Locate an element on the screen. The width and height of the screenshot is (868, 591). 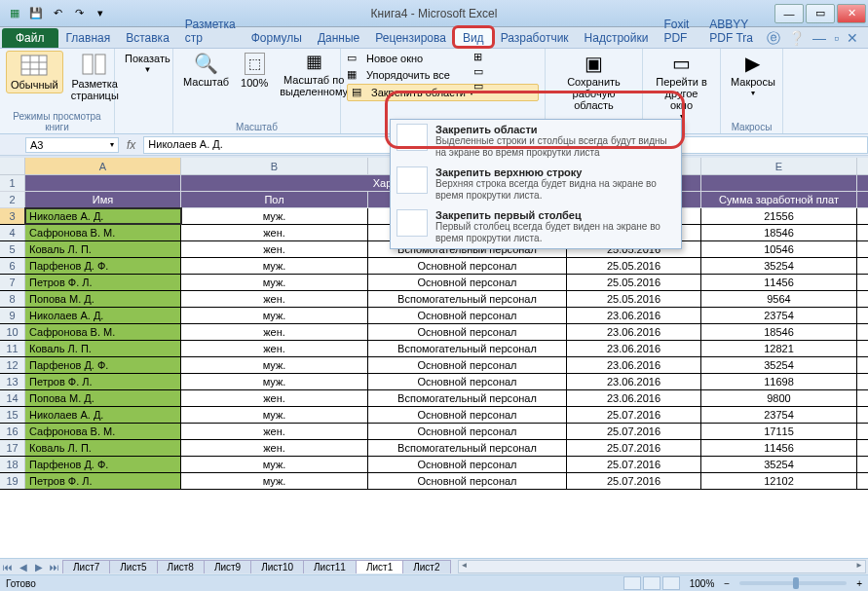
row-header: 14 is located at coordinates (13, 398).